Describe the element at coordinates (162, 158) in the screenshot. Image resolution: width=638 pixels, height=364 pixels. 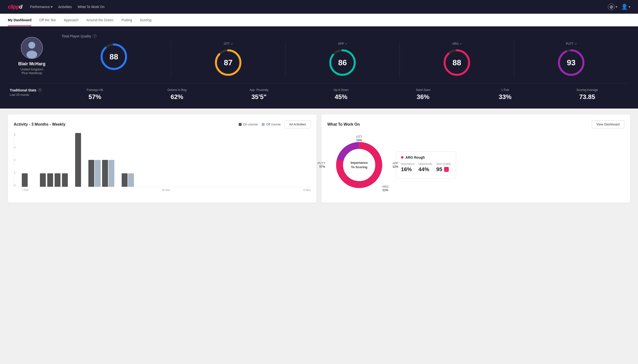
I see `activity-card: Activity - 3 Months - Weekly On course O…` at that location.